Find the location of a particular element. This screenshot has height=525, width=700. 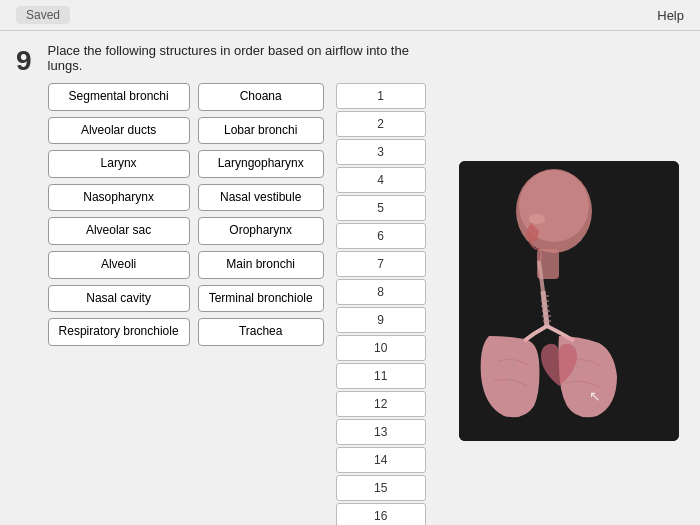

drag-item-alveoli: Alveoli is located at coordinates (119, 265).